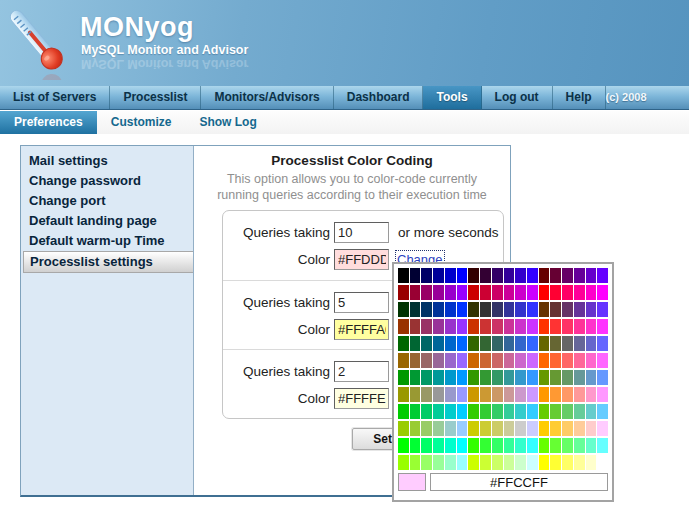  What do you see at coordinates (267, 98) in the screenshot?
I see `nav-item-monitors-advisors: Monitors/Advisors` at bounding box center [267, 98].